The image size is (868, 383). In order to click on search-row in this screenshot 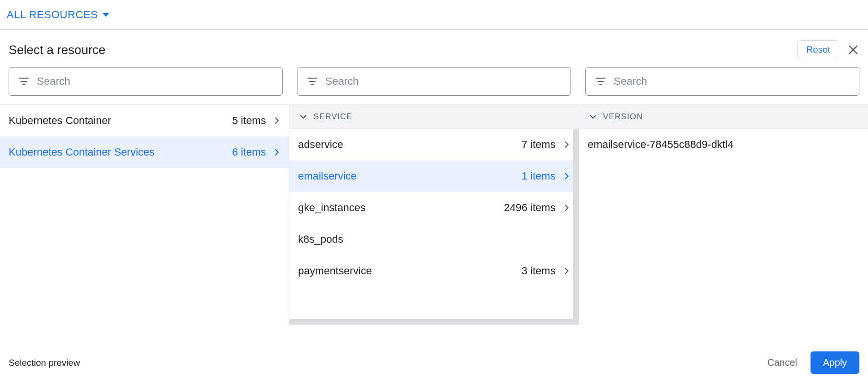, I will do `click(434, 86)`.